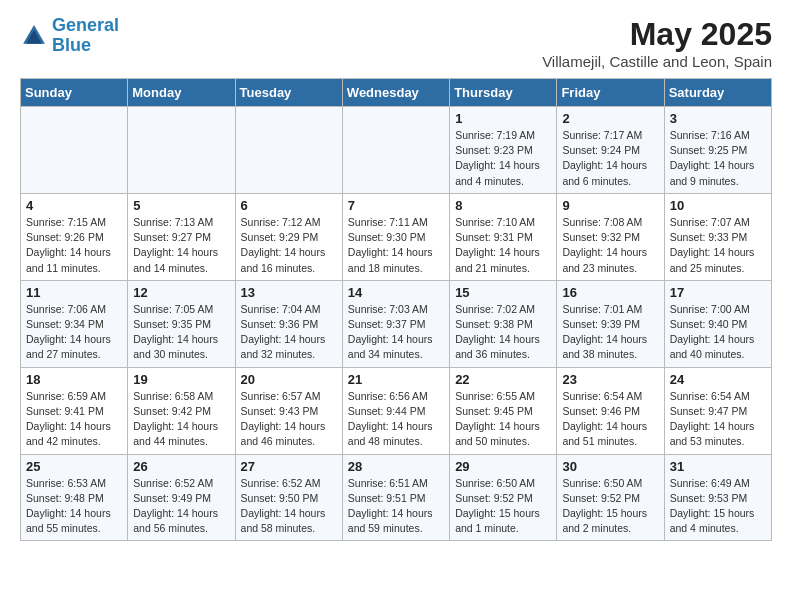  I want to click on day-info: Sunrise: 7:03 AM Sunset: 9:37 PM Dayligh…, so click(396, 332).